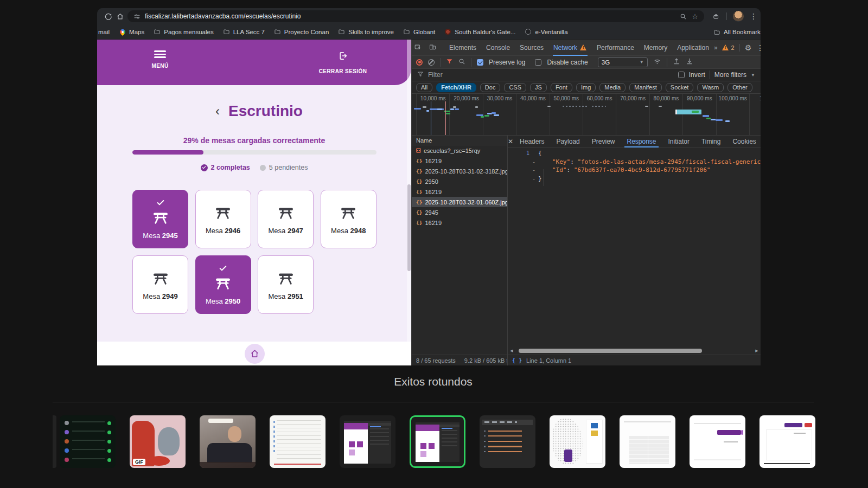  What do you see at coordinates (508, 441) in the screenshot?
I see `devtools-response-thumb` at bounding box center [508, 441].